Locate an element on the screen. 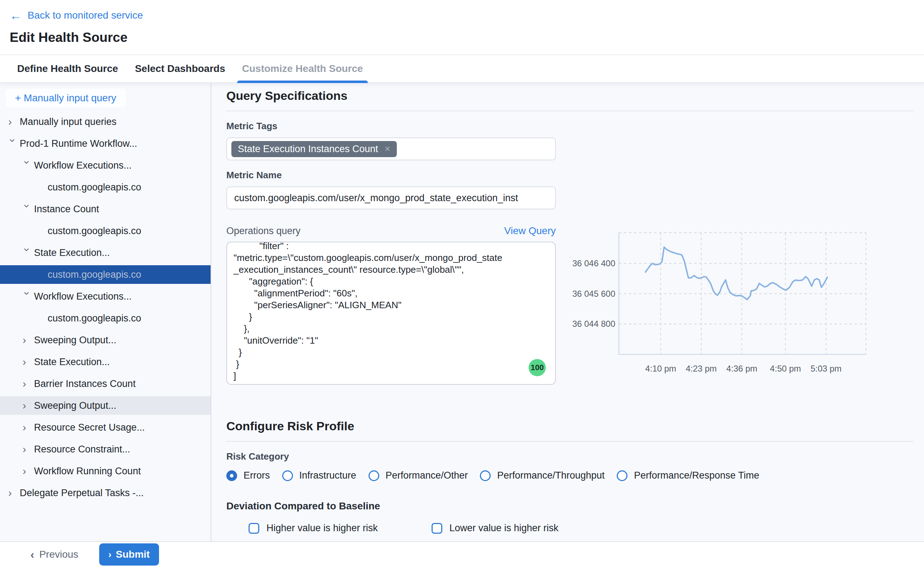  checkbox-label: Lower value is higher risk is located at coordinates (504, 528).